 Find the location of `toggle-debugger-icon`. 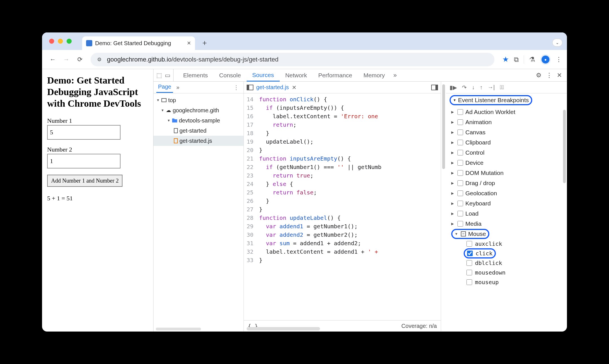

toggle-debugger-icon is located at coordinates (435, 87).